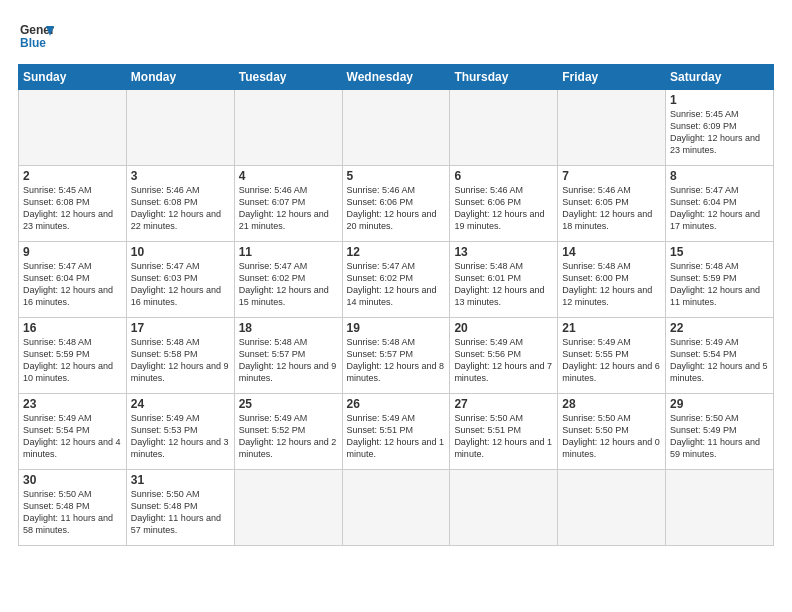 Image resolution: width=792 pixels, height=612 pixels. What do you see at coordinates (73, 78) in the screenshot?
I see `weekday-sunday: Sunday` at bounding box center [73, 78].